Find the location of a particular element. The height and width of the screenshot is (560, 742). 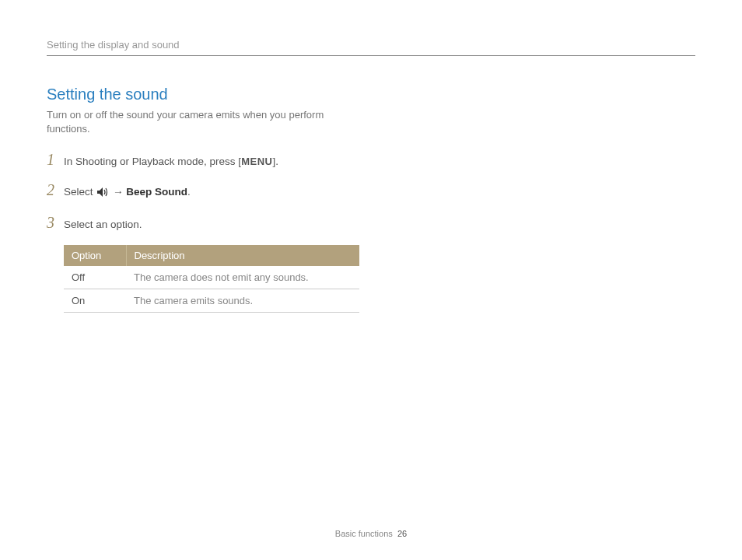

table-row: On The camera emits sounds. is located at coordinates (212, 301).